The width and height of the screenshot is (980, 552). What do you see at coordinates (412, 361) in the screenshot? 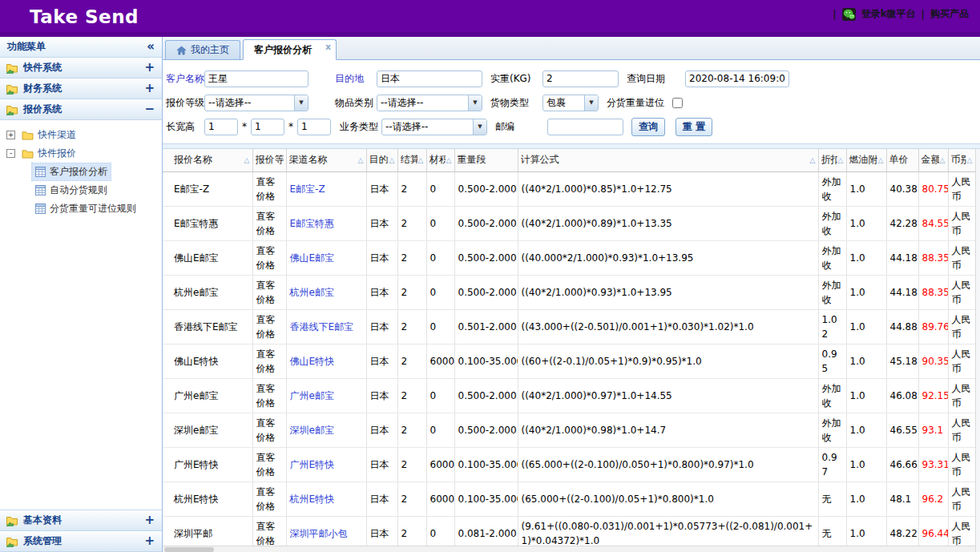
I see `cell-settle: 2` at bounding box center [412, 361].